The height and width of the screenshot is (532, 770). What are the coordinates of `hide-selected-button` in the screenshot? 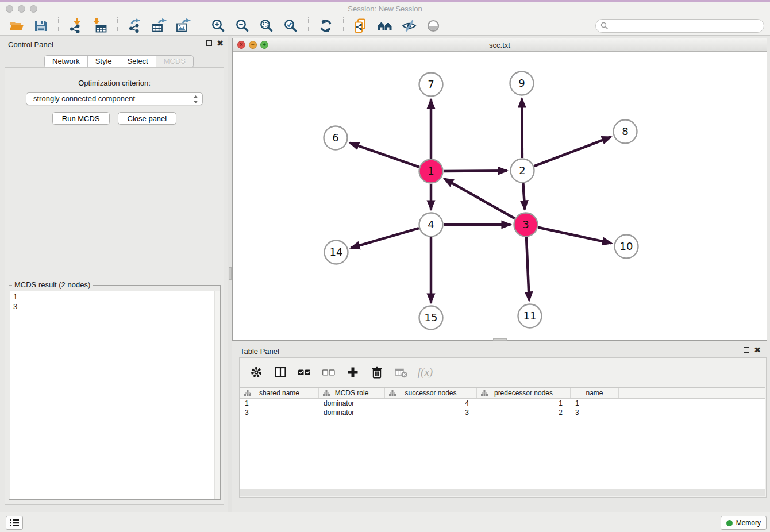 It's located at (409, 26).